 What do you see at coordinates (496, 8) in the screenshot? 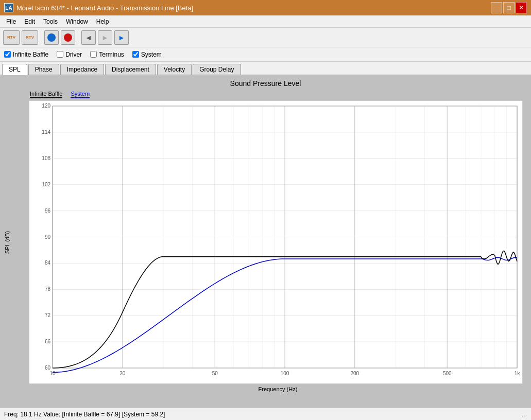
I see `minimize-button: ─` at bounding box center [496, 8].